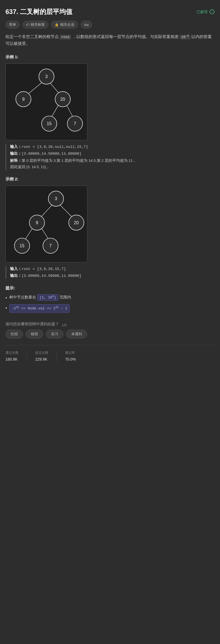  What do you see at coordinates (112, 154) in the screenshot?
I see `example1-output: 输出：[3.00000,14.50000,11.00000]` at bounding box center [112, 154].